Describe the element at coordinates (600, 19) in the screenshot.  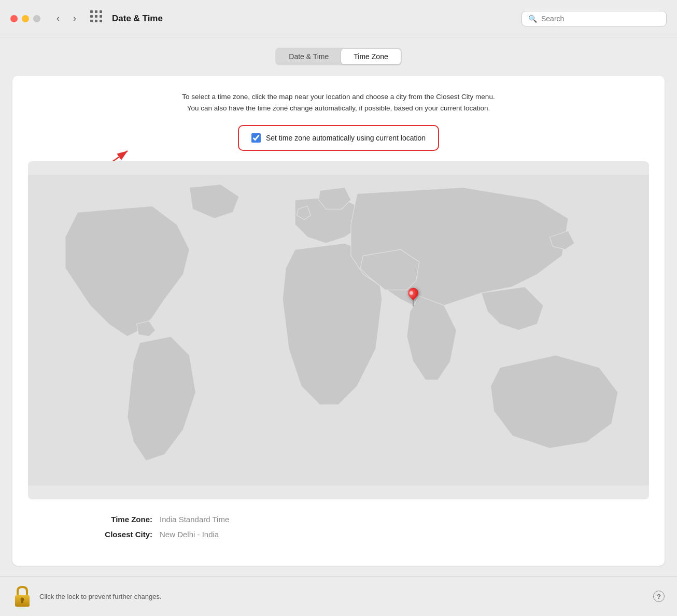
I see `search-input` at that location.